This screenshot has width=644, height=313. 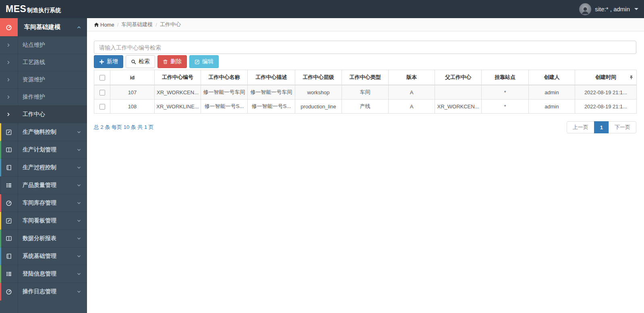 What do you see at coordinates (140, 62) in the screenshot?
I see `search-button: 检索` at bounding box center [140, 62].